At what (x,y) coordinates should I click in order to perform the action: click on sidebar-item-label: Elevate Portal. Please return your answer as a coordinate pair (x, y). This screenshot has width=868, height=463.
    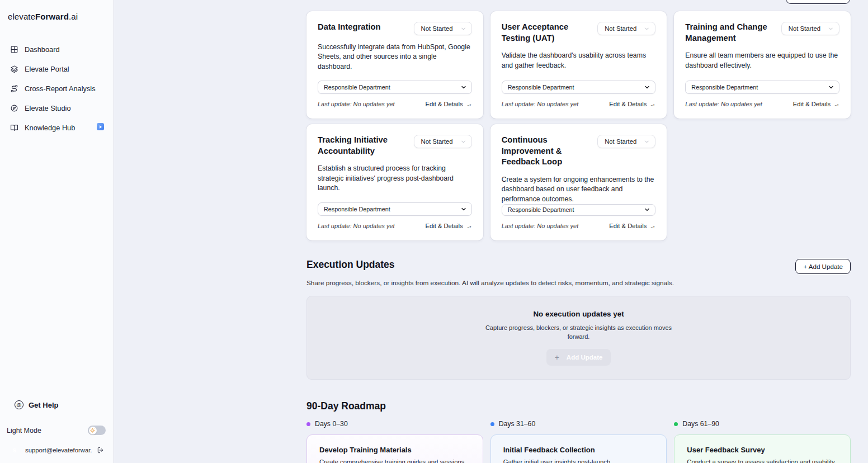
    Looking at the image, I should click on (47, 69).